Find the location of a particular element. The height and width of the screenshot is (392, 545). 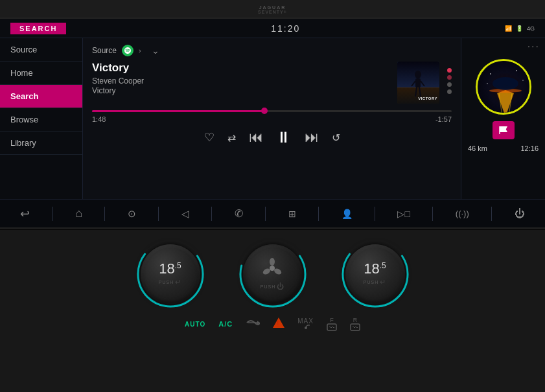

album-art: VICTORY is located at coordinates (419, 83).